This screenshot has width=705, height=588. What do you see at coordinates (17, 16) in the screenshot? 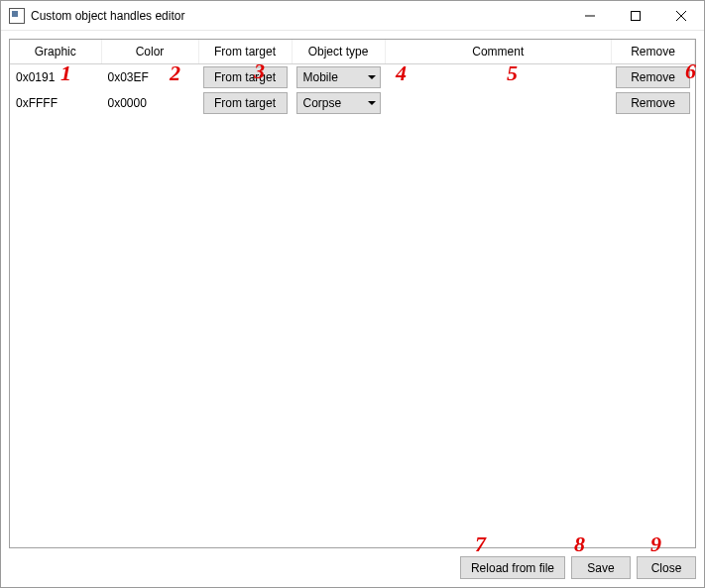
I see `app-icon` at bounding box center [17, 16].